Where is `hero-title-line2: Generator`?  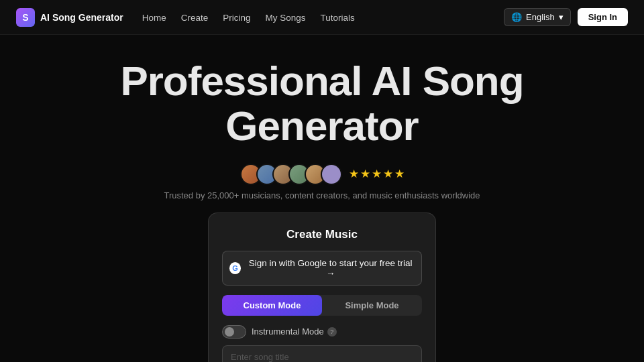 hero-title-line2: Generator is located at coordinates (322, 126).